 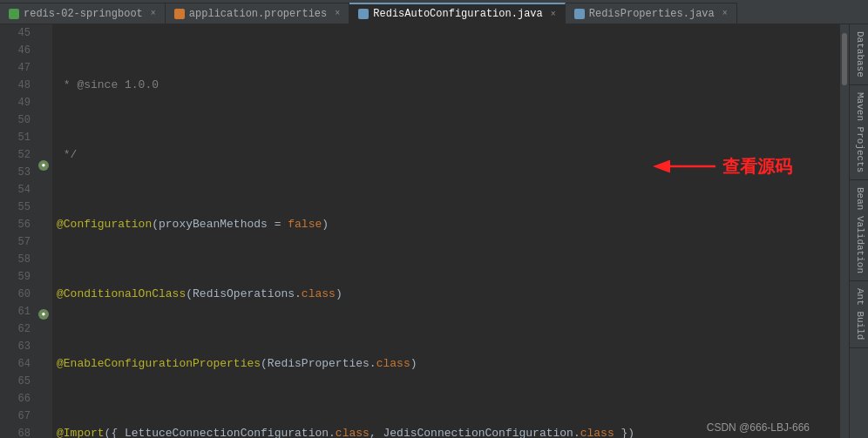 I want to click on tab-redis-auto-config: RedisAutoConfiguration.java ×, so click(x=457, y=13).